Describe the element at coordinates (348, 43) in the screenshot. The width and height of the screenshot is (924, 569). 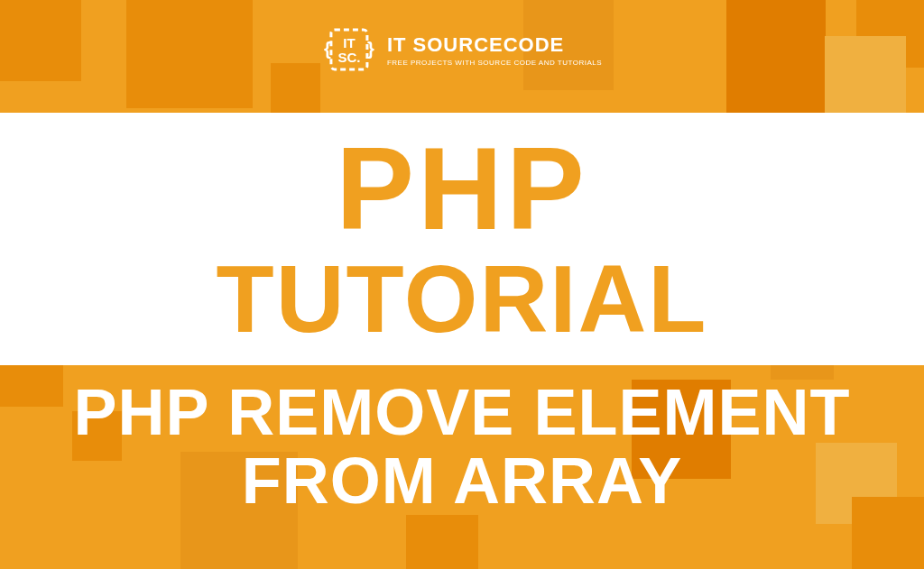
I see `svg-text: IT` at that location.